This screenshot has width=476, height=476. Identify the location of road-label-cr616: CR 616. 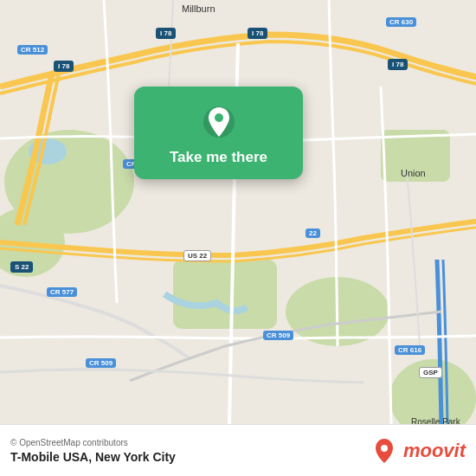
(410, 350).